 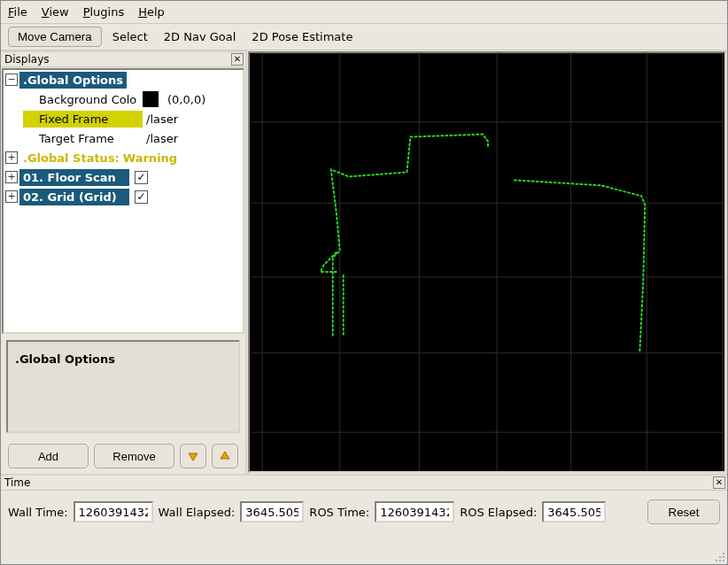 I want to click on arrow-down-icon, so click(x=193, y=456).